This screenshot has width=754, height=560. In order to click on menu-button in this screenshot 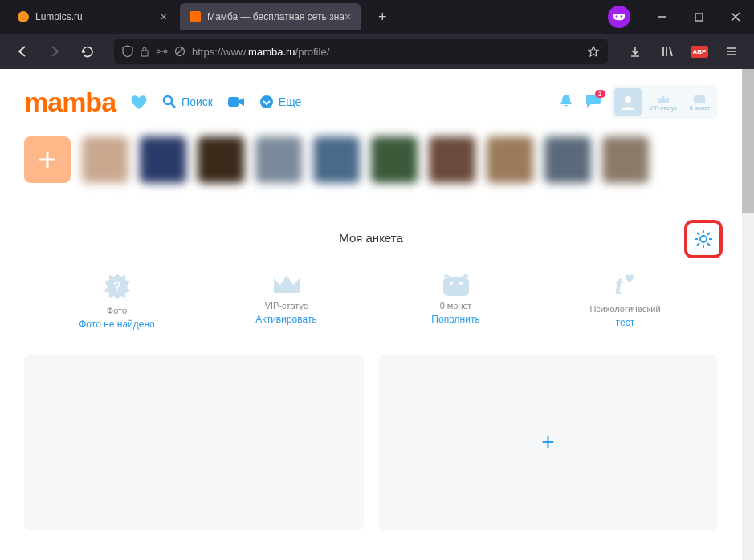, I will do `click(732, 51)`.